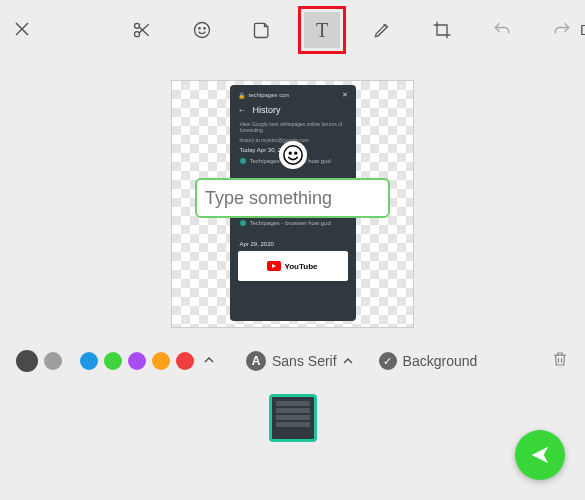  What do you see at coordinates (262, 30) in the screenshot?
I see `emoji-tool` at bounding box center [262, 30].